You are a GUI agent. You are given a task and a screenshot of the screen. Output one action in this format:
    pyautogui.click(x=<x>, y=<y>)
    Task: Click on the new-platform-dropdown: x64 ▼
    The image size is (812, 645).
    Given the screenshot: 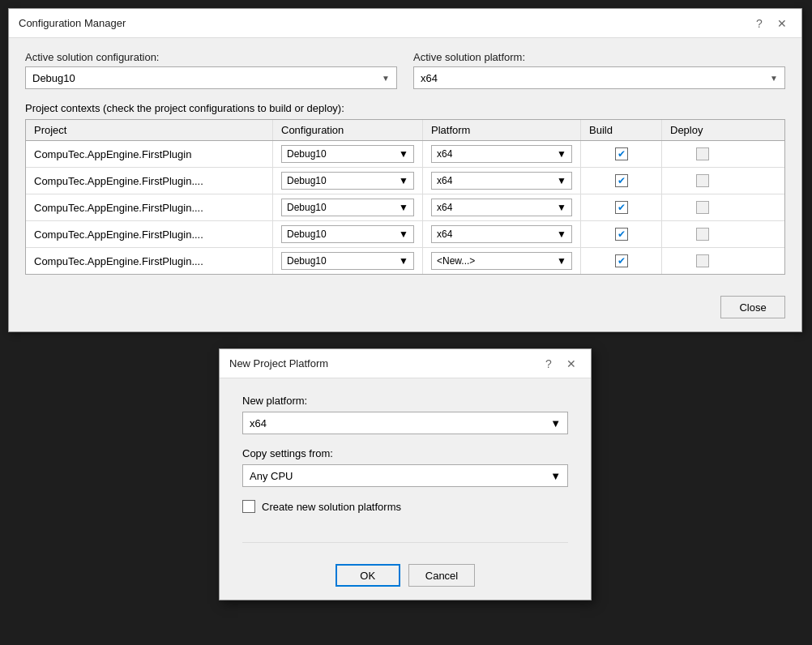 What is the action you would take?
    pyautogui.click(x=405, y=423)
    